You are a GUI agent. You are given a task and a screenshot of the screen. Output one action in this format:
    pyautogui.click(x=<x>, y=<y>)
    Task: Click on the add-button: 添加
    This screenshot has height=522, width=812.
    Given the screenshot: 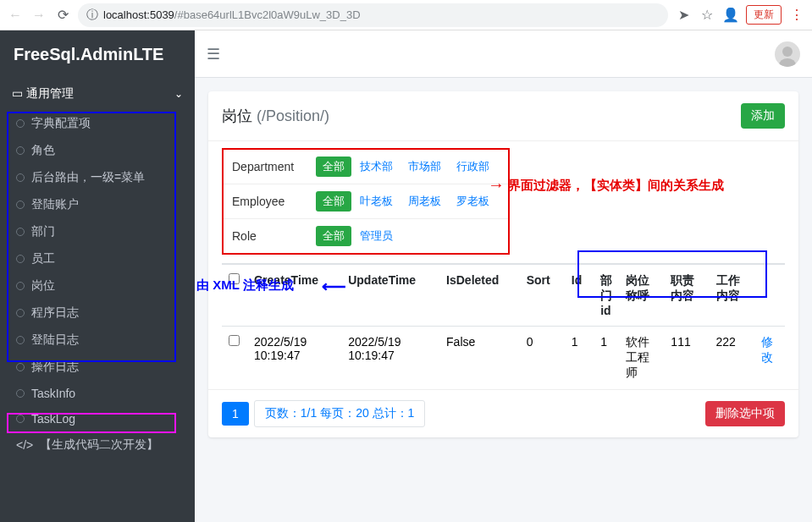 What is the action you would take?
    pyautogui.click(x=763, y=116)
    